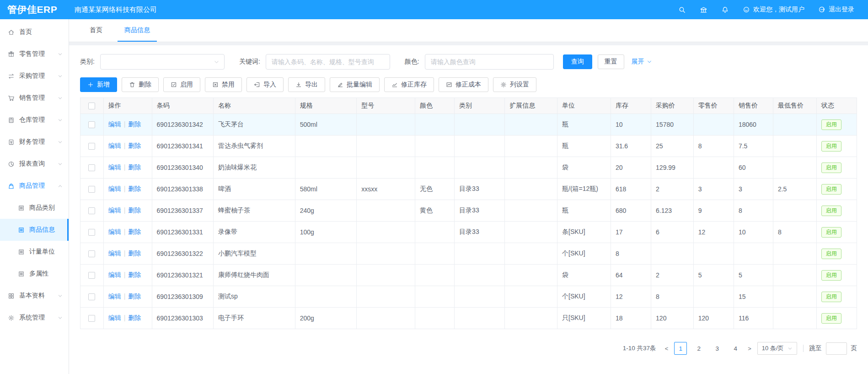 The height and width of the screenshot is (374, 868). I want to click on sidebar-item: 商品管理, so click(34, 186).